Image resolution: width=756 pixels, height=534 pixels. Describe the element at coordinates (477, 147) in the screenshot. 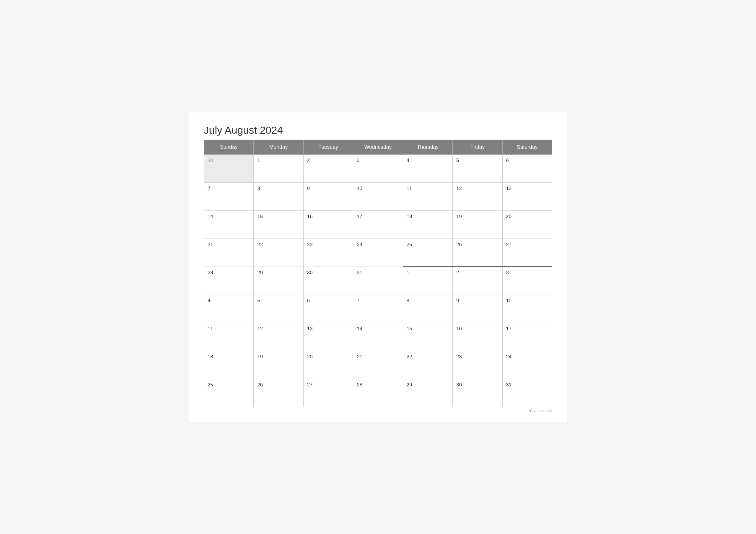

I see `header-cell-friday: Friday` at that location.